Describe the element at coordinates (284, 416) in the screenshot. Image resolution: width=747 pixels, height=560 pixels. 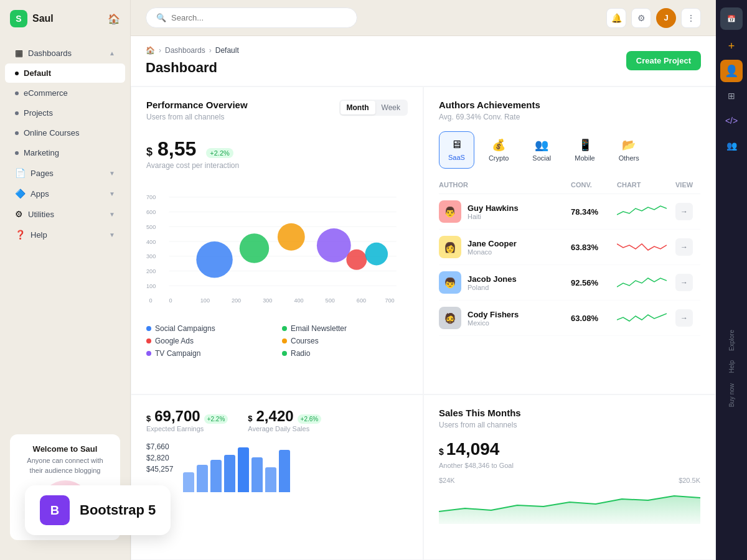
I see `daily-value-row: $ 2,420 +2.6%` at that location.